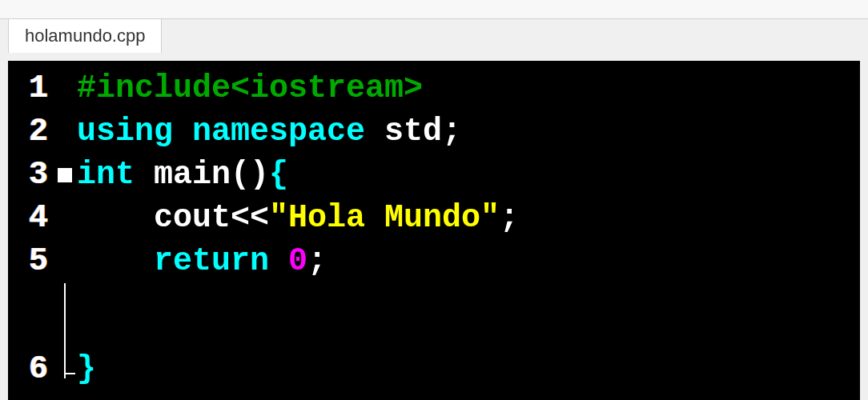 Image resolution: width=868 pixels, height=400 pixels. What do you see at coordinates (65, 175) in the screenshot?
I see `fold-square-icon` at bounding box center [65, 175].